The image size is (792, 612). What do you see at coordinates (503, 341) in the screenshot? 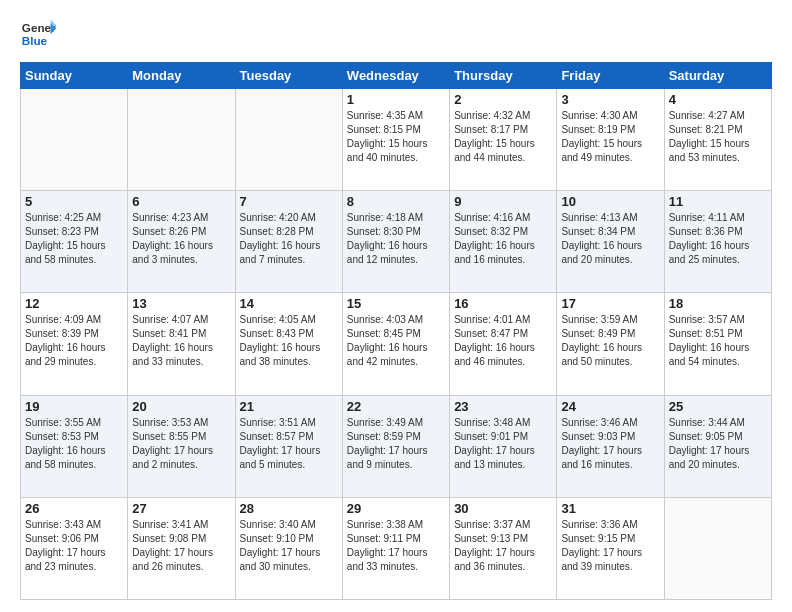
I see `day-info: Sunrise: 4:01 AMSunset: 8:47 PMDaylight:…` at bounding box center [503, 341].